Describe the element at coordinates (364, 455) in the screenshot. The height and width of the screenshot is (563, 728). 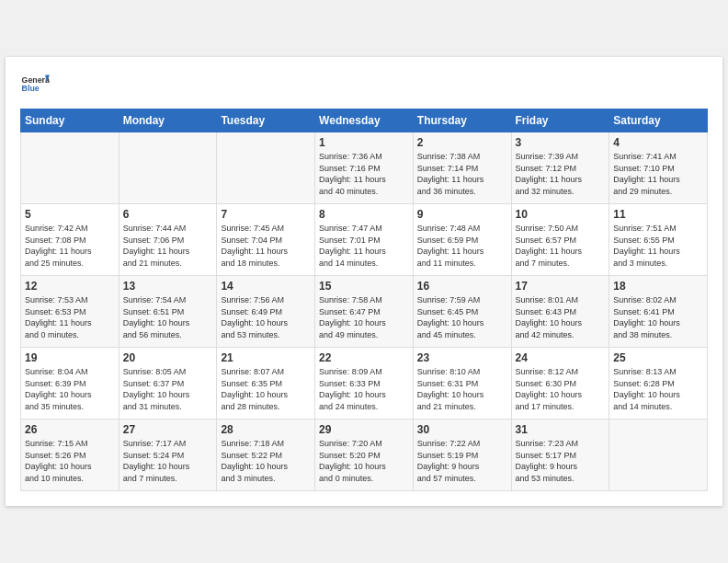
I see `week-row-5: 26Sunrise: 7:15 AMSunset: 5:26 PMDayligh…` at that location.